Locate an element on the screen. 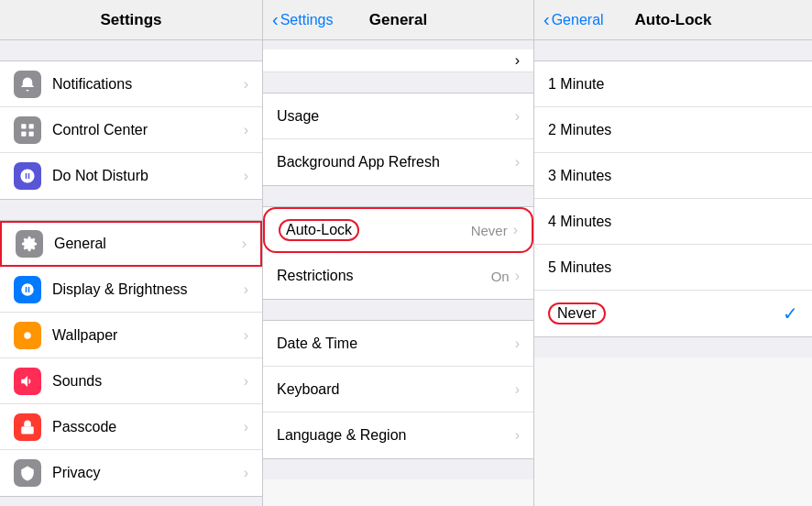  sidebar-item-display: Display & Brightness › is located at coordinates (131, 290).